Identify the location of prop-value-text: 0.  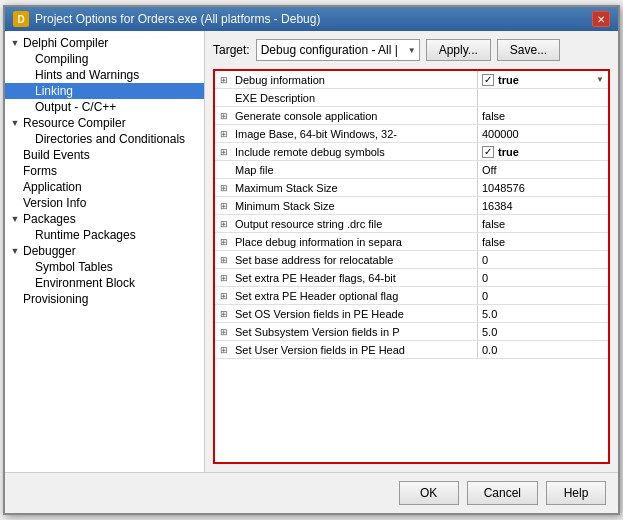
(485, 278).